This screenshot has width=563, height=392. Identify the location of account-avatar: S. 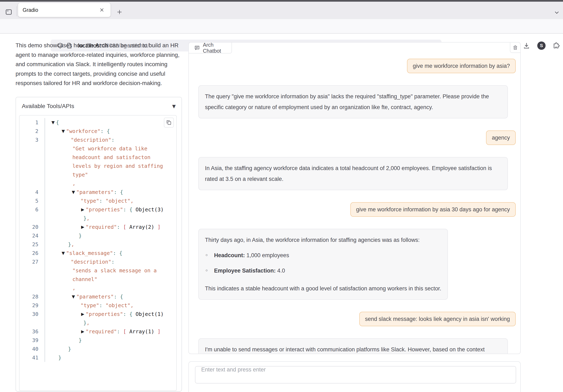
(541, 46).